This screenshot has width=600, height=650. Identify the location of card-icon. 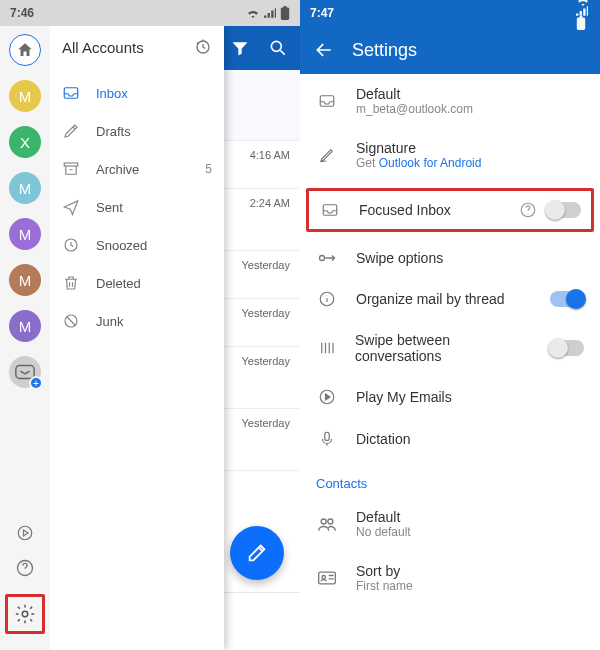
(327, 578).